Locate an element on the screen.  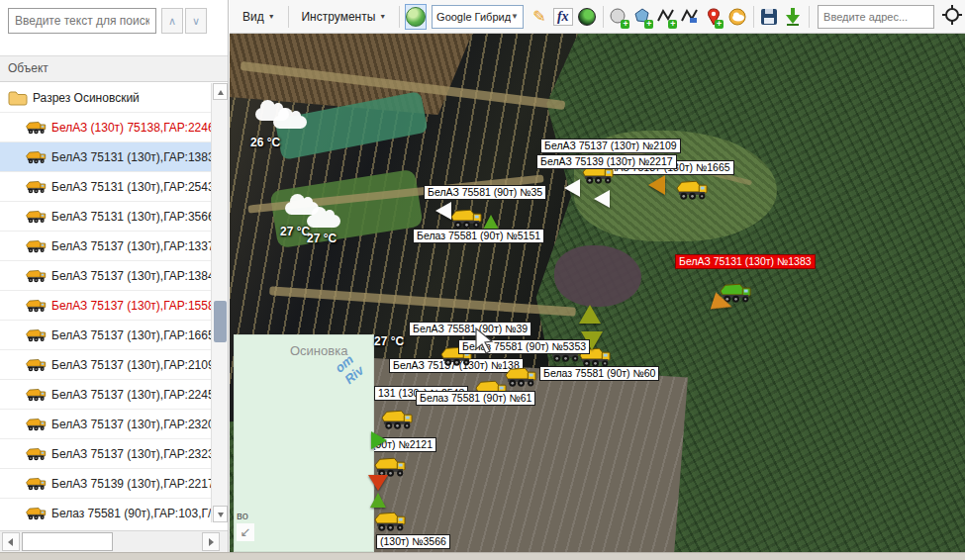
tree-row: БелАЗ 75131 (130т),ГАР:2543,Г/Н:, is located at coordinates (105, 187).